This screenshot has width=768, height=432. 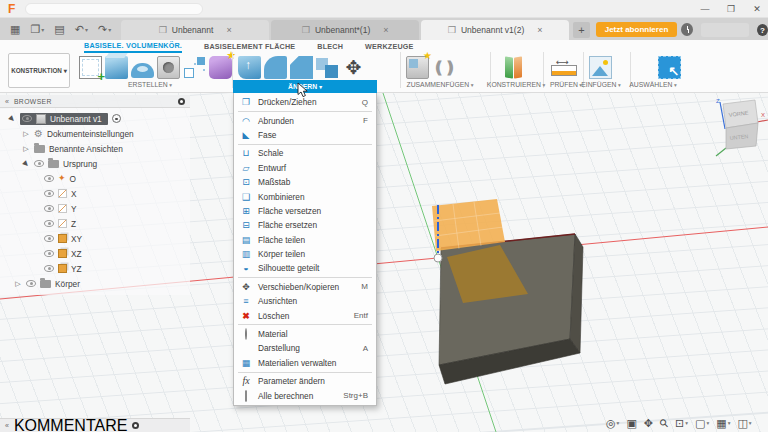 What do you see at coordinates (15, 30) in the screenshot?
I see `data-panel-grid-icon: ▦` at bounding box center [15, 30].